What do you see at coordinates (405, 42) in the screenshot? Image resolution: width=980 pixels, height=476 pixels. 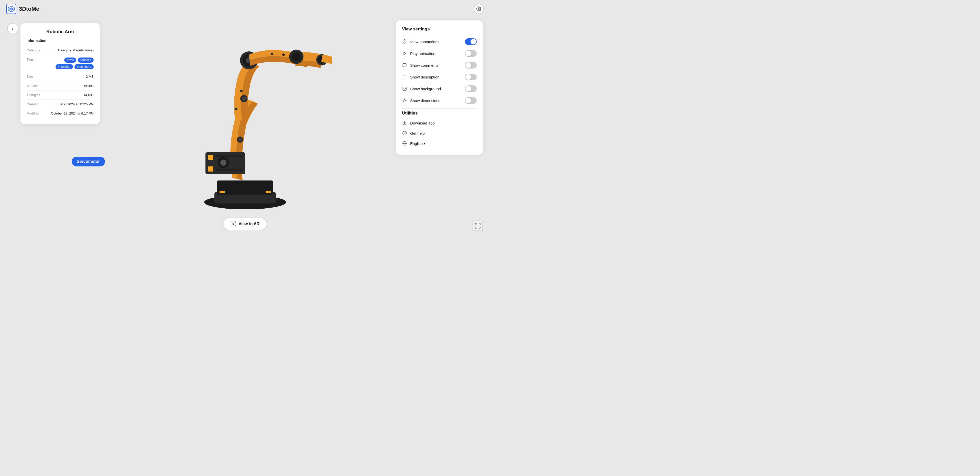 I see `pin-icon` at bounding box center [405, 42].